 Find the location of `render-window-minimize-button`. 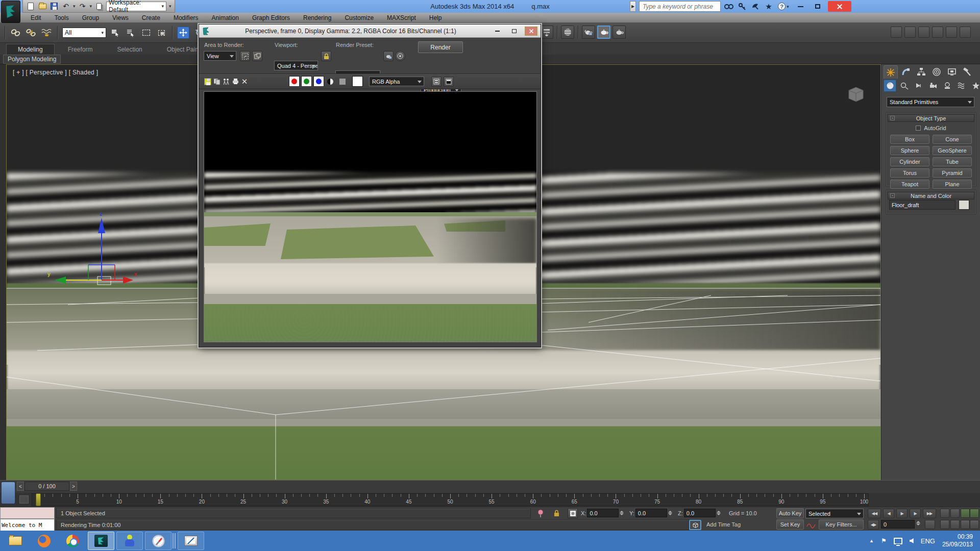

render-window-minimize-button is located at coordinates (497, 31).